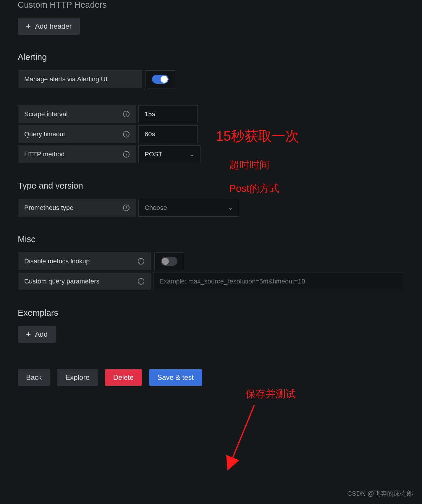 The image size is (422, 504). What do you see at coordinates (254, 189) in the screenshot?
I see `annotation-method: Post的方式` at bounding box center [254, 189].